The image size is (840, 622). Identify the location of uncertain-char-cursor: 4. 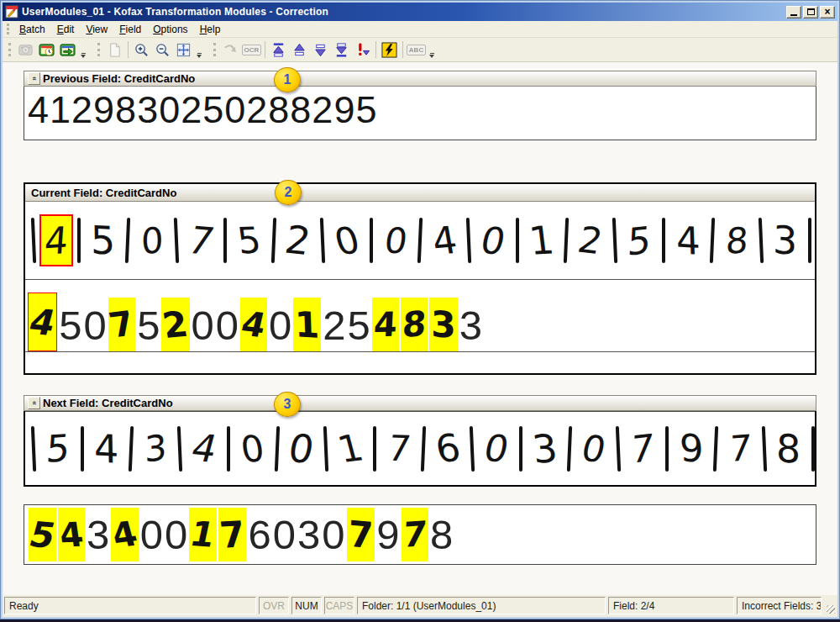
(42, 322).